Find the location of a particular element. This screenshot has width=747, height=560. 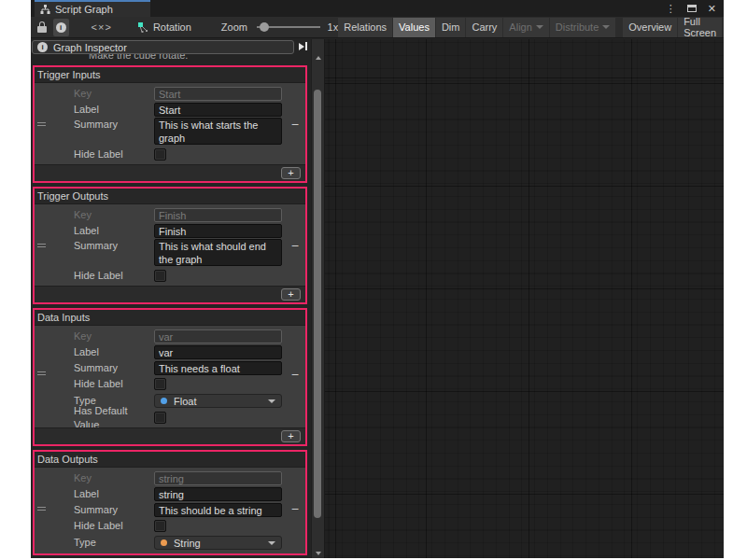

type-value: String is located at coordinates (187, 543).